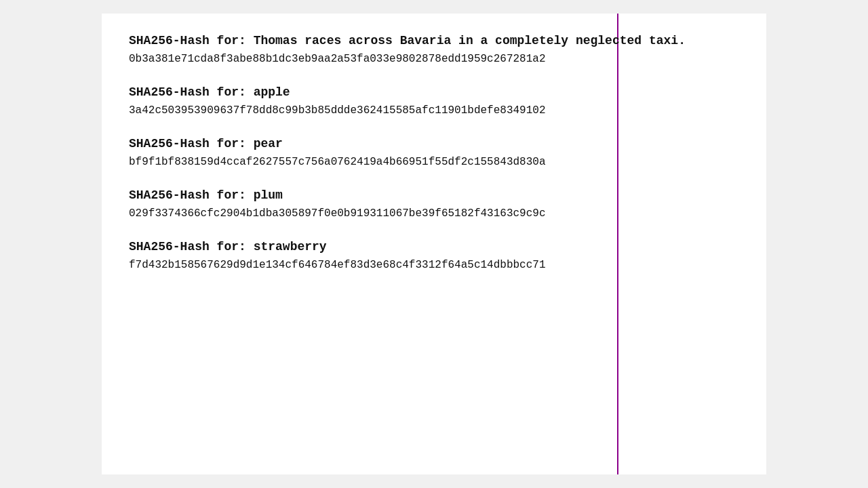  I want to click on hash-entry-2: SHA256-Hash for: apple 3a42c503953909637…, so click(434, 101).